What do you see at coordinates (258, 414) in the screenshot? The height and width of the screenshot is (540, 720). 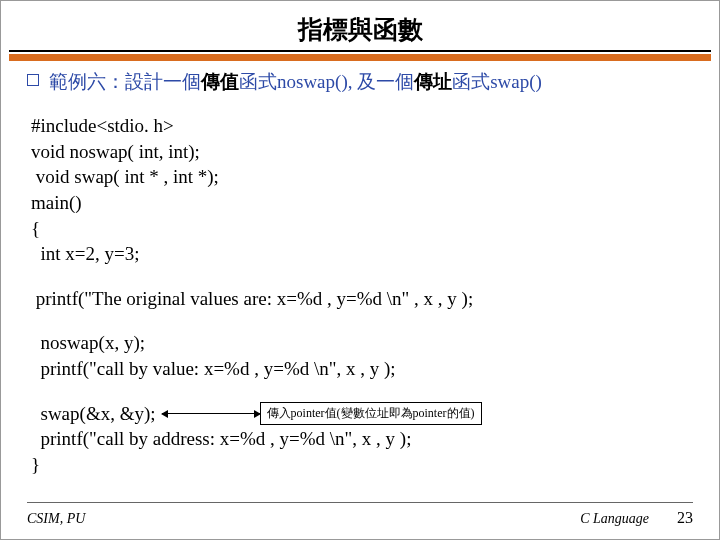 I see `arrow-head-right-icon` at bounding box center [258, 414].